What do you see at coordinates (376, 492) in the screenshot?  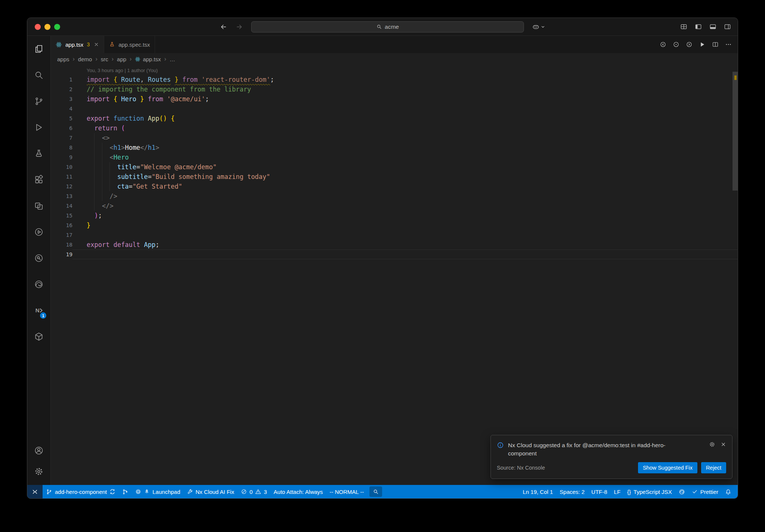 I see `search-status-item` at bounding box center [376, 492].